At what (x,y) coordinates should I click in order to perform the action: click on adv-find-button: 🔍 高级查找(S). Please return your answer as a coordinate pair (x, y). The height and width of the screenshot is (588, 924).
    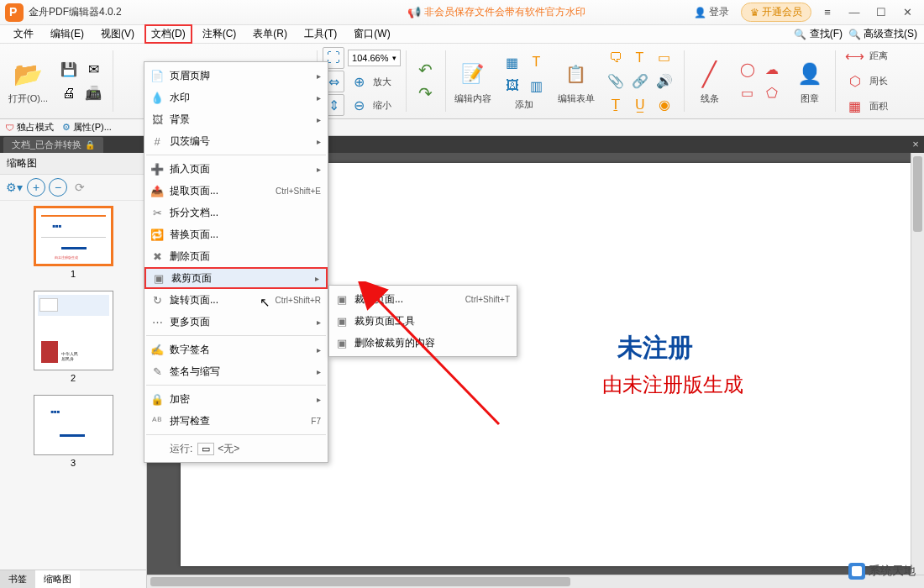
    Looking at the image, I should click on (882, 34).